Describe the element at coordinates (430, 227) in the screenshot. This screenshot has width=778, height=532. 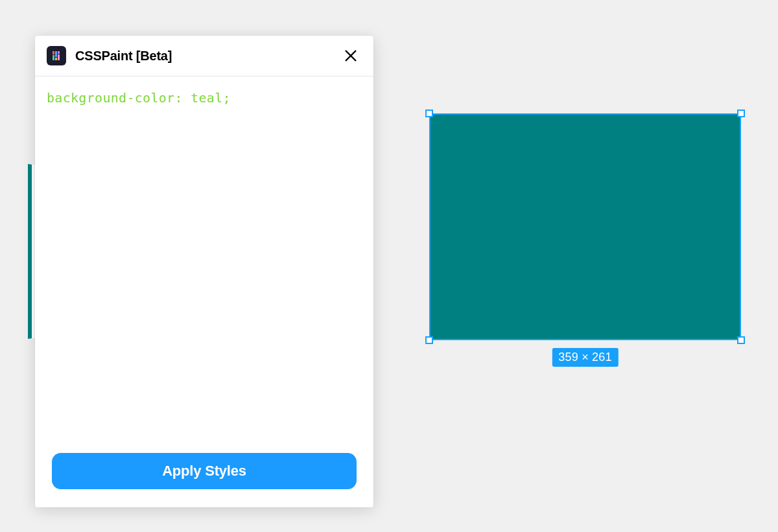
I see `selection-edge-left` at that location.